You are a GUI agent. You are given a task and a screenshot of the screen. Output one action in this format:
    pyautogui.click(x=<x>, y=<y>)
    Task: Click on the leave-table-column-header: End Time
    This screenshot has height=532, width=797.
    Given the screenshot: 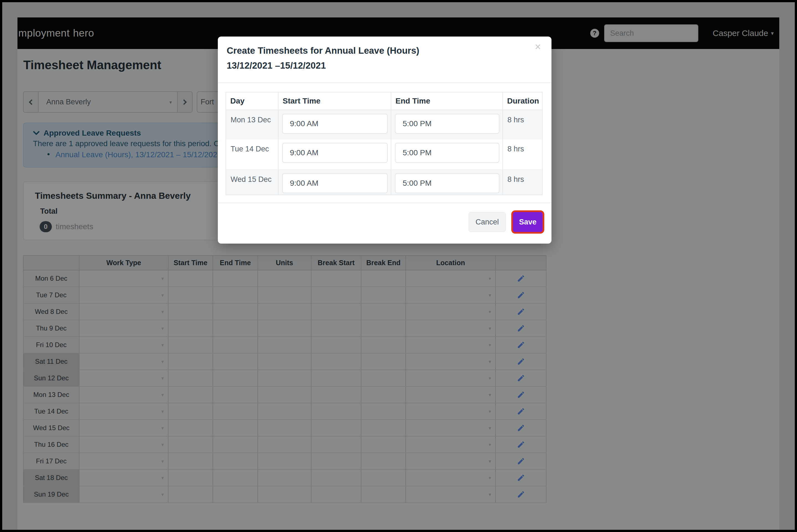 What is the action you would take?
    pyautogui.click(x=447, y=101)
    